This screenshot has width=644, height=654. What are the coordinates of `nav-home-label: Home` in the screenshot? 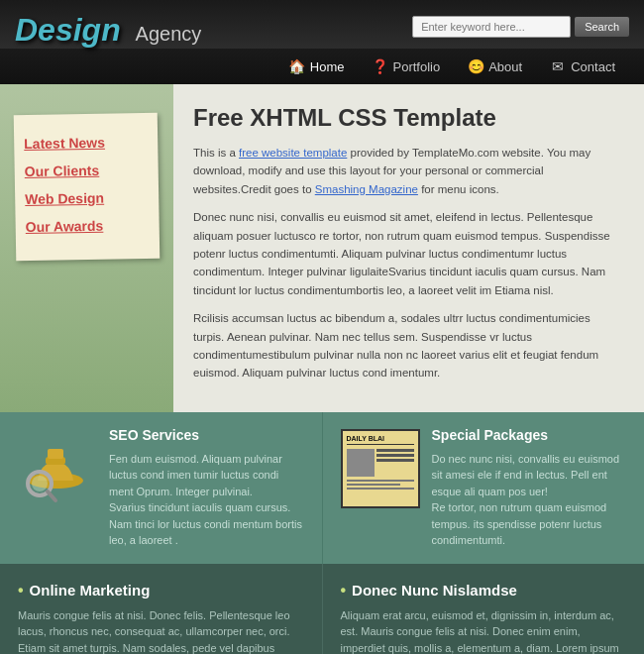 It's located at (327, 67).